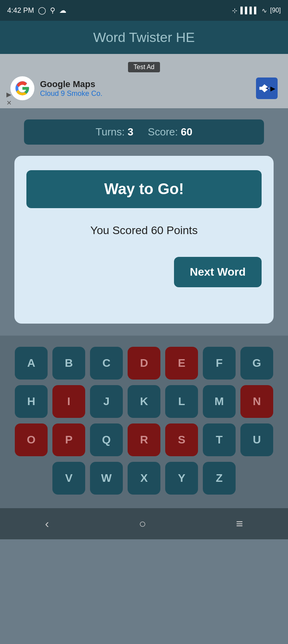 The width and height of the screenshot is (288, 644). What do you see at coordinates (69, 478) in the screenshot?
I see `key-v: V` at bounding box center [69, 478].